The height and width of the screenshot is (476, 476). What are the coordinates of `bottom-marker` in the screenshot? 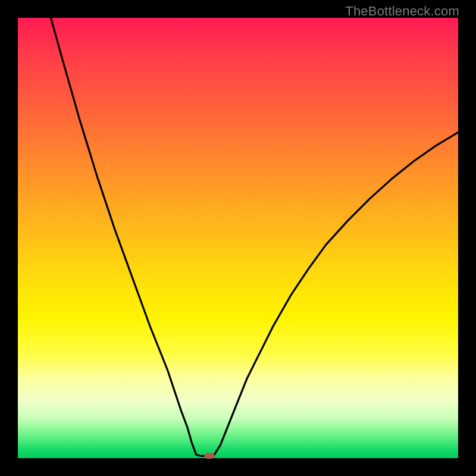 It's located at (209, 456).